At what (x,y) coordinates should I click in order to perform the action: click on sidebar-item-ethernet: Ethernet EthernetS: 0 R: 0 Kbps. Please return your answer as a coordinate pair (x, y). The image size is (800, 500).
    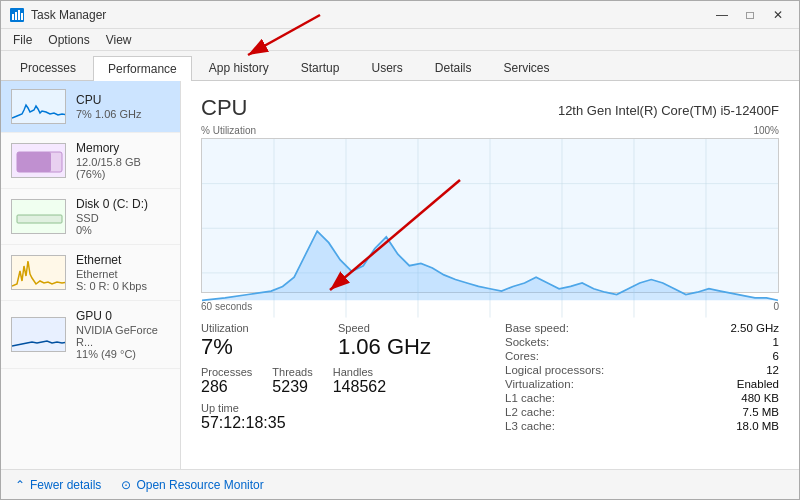
    Looking at the image, I should click on (90, 273).